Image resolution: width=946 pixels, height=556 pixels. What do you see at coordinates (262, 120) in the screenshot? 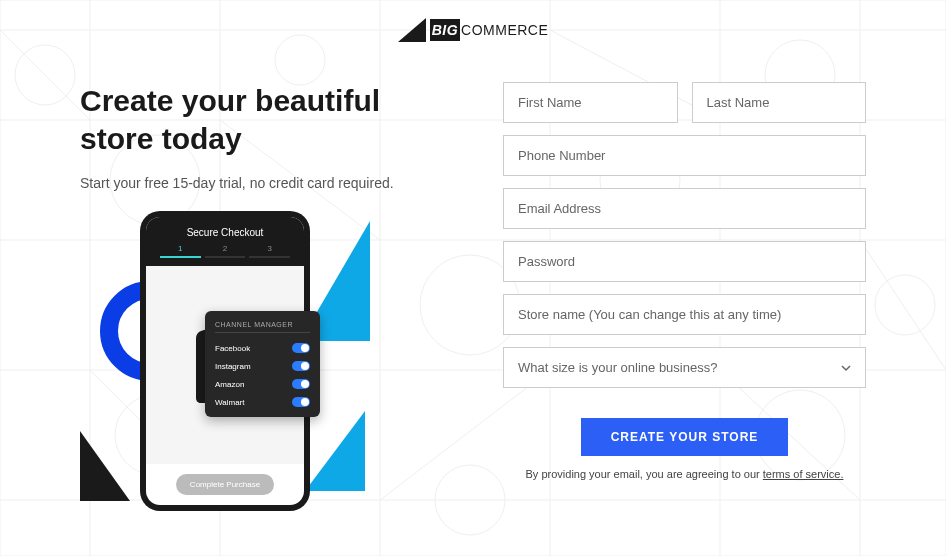
I see `page-title: Create your beautiful store today` at bounding box center [262, 120].